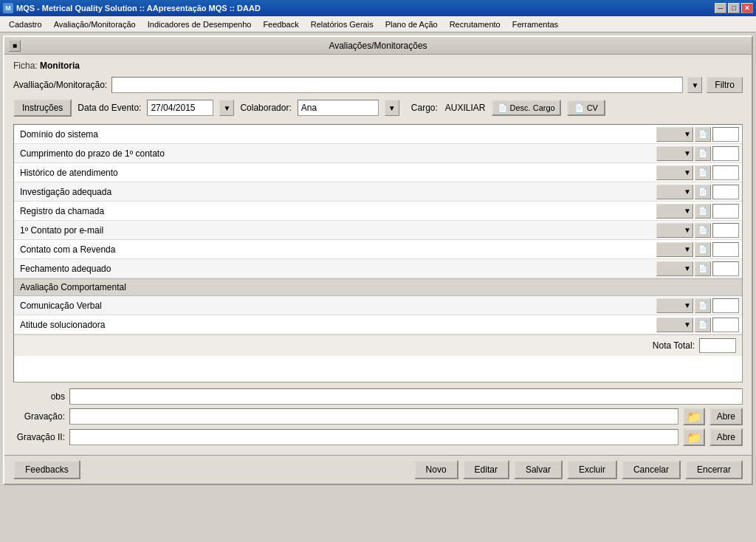 Image resolution: width=756 pixels, height=542 pixels. Describe the element at coordinates (714, 470) in the screenshot. I see `encerrar-button: Encerrar` at that location.